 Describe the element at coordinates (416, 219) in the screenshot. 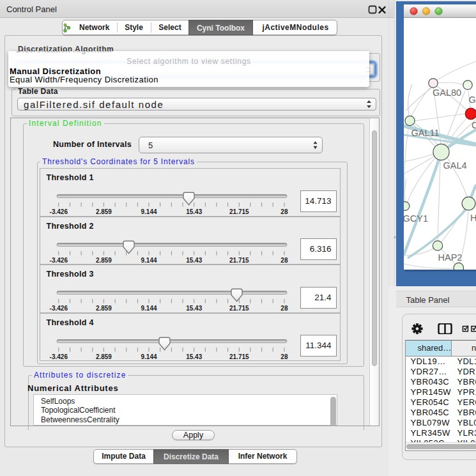

I see `svg-text: GCY1` at that location.